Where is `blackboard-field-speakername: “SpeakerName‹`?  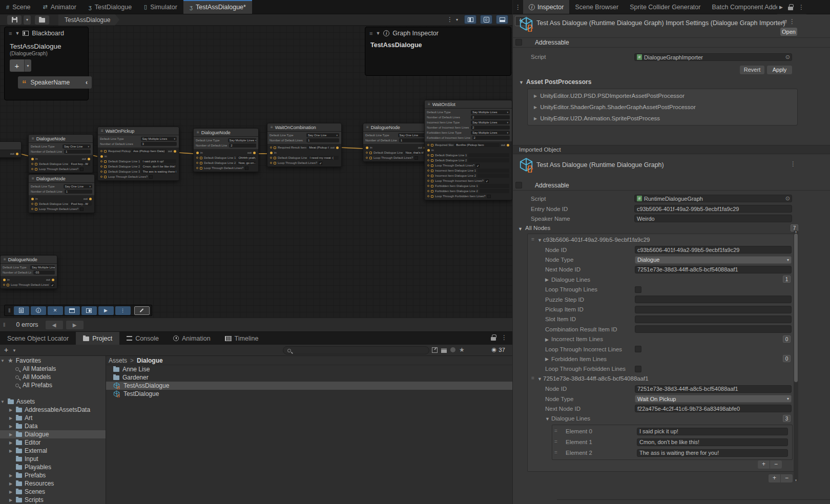
blackboard-field-speakername: “SpeakerName‹ is located at coordinates (55, 82).